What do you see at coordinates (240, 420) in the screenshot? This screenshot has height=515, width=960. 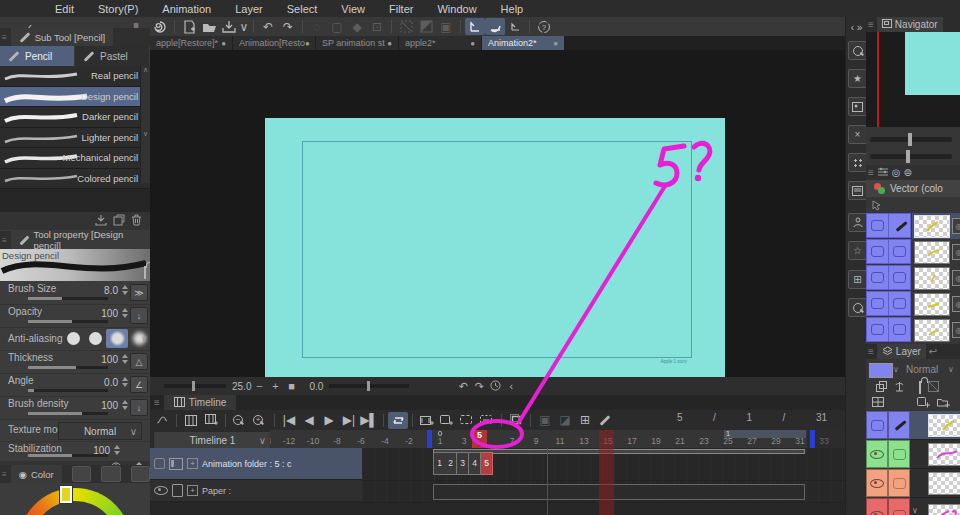 I see `zoom-out-timeline-icon: −` at bounding box center [240, 420].